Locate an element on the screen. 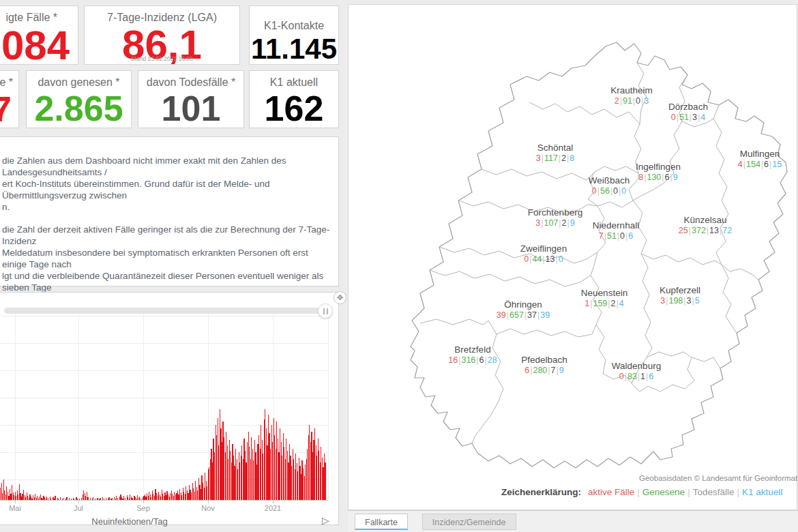  municipality-case-numbers: 3|107|2|9 is located at coordinates (555, 223).